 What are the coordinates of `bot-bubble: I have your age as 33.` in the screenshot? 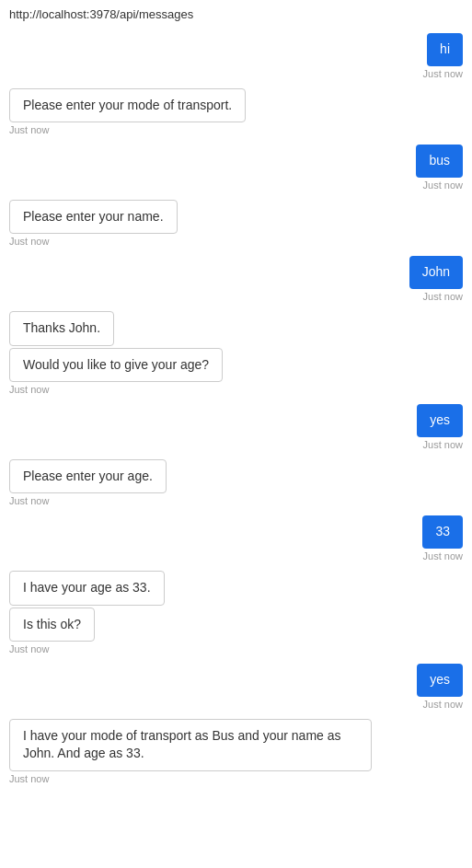 It's located at (86, 588).